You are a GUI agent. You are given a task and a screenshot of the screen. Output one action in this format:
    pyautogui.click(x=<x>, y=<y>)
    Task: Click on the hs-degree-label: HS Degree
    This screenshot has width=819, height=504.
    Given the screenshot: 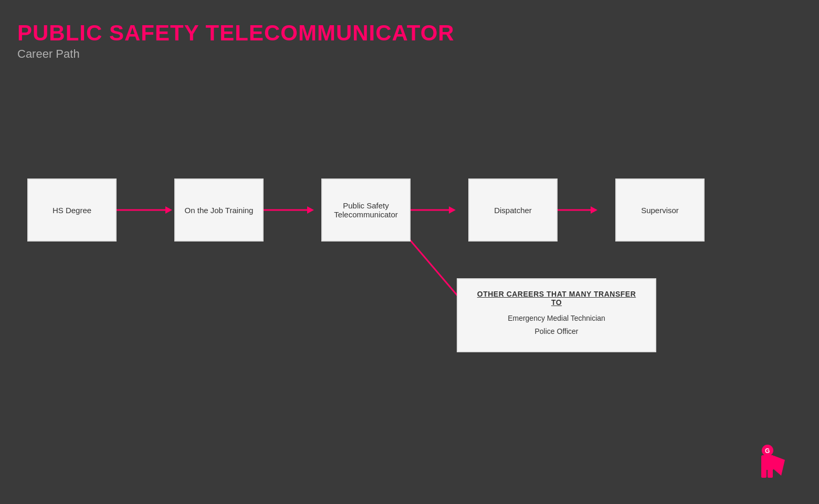 What is the action you would take?
    pyautogui.click(x=72, y=210)
    